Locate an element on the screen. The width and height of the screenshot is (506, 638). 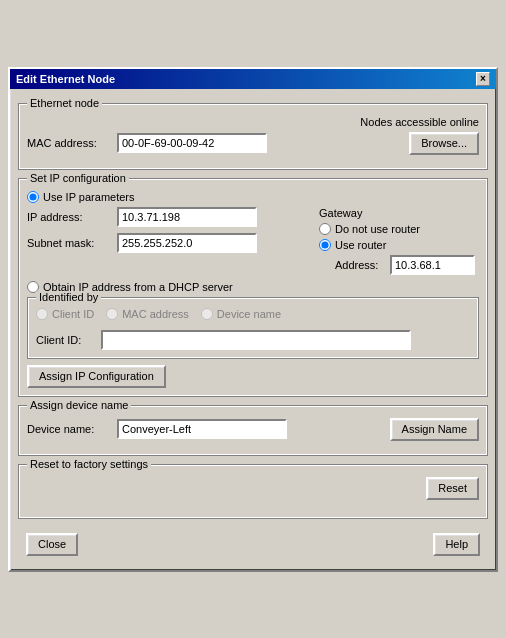
client-id-radio-label: Client ID is located at coordinates (73, 314).